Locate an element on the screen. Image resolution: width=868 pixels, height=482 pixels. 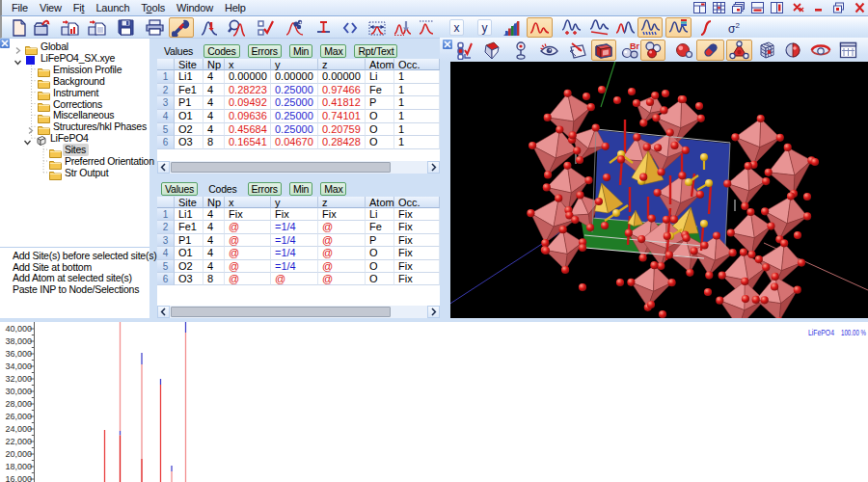
cell-z-r5: 0.20759 is located at coordinates (341, 130).